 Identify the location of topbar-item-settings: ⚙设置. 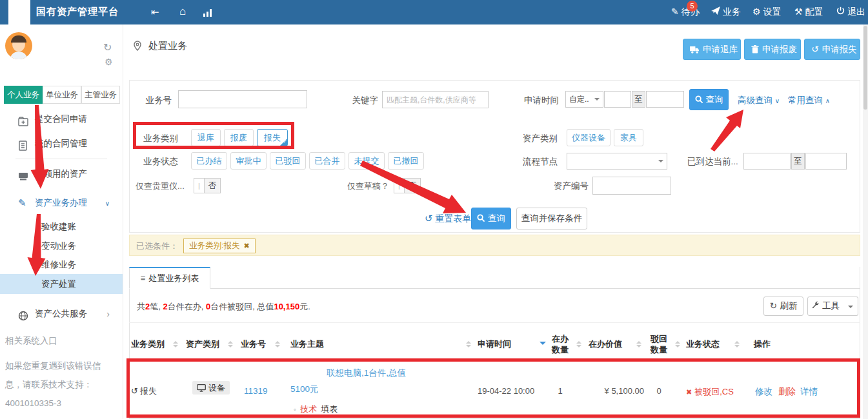
(767, 12).